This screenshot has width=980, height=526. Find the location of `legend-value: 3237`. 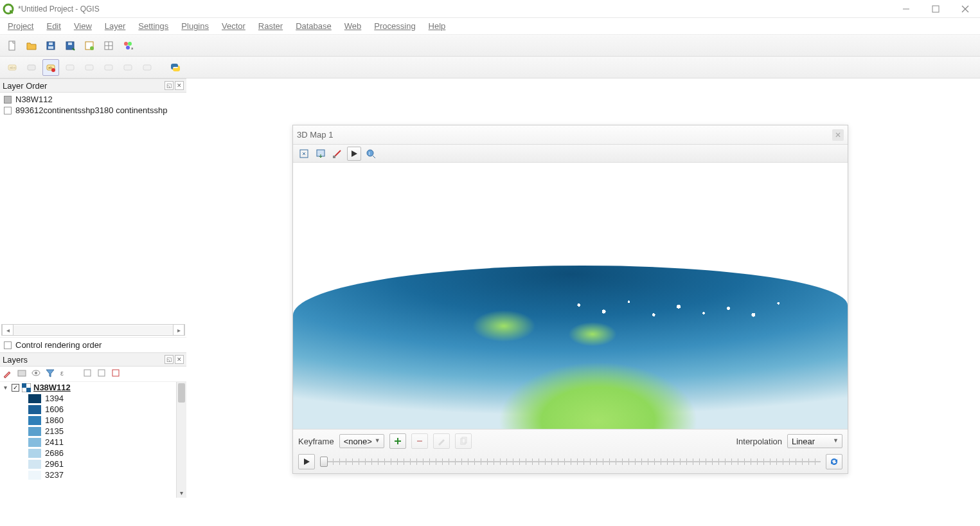

legend-value: 3237 is located at coordinates (54, 475).